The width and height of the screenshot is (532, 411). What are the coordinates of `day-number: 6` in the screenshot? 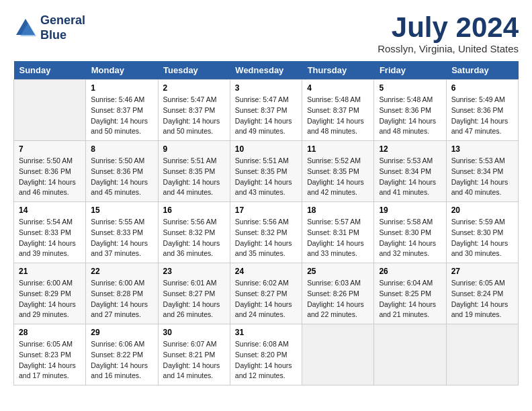 It's located at (482, 88).